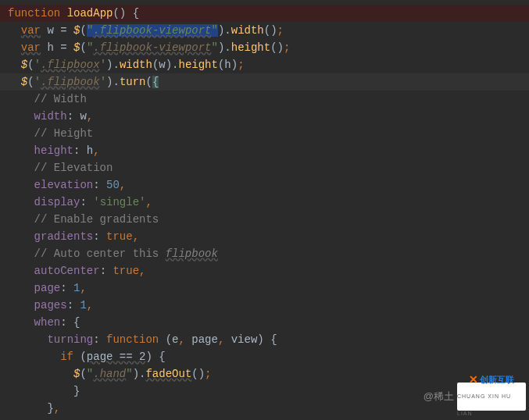 The image size is (529, 420). I want to click on code-line-17: page: 1,, so click(264, 288).